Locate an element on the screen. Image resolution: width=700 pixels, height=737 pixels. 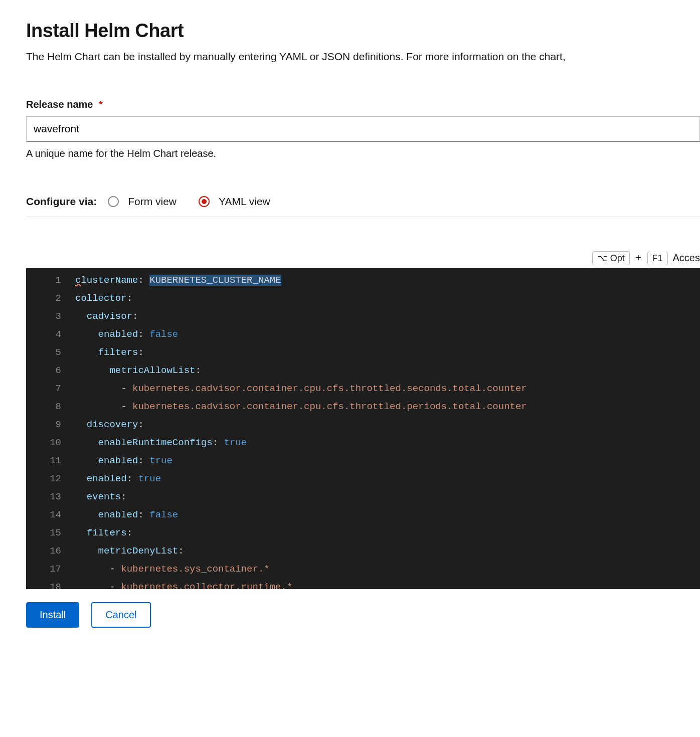
kbd-opt: ⌥ Opt is located at coordinates (611, 258).